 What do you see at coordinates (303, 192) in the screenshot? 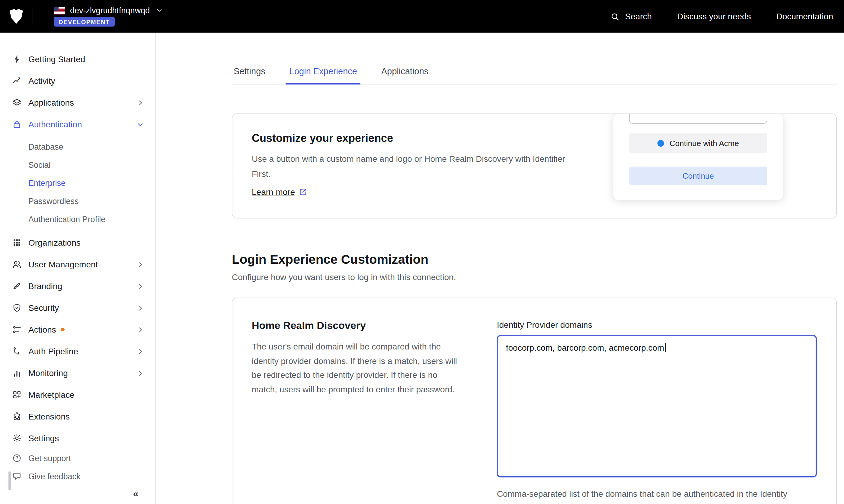
I see `external-link-icon` at bounding box center [303, 192].